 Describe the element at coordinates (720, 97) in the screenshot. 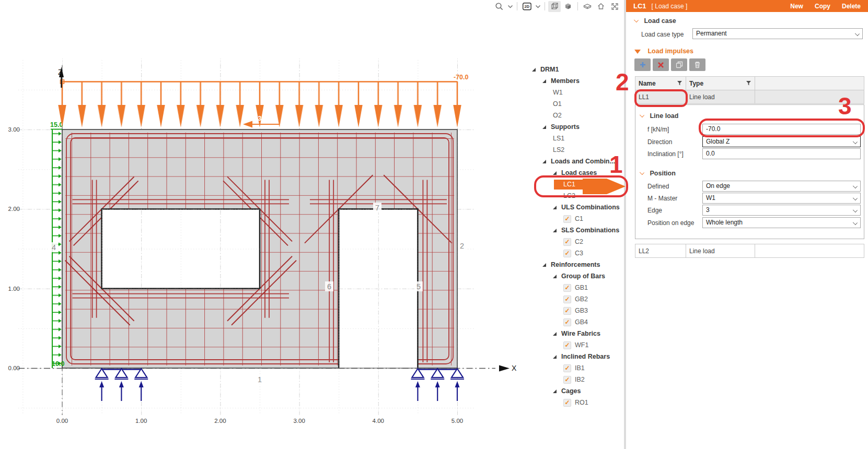

I see `table-row-ll1-type: Line load` at that location.